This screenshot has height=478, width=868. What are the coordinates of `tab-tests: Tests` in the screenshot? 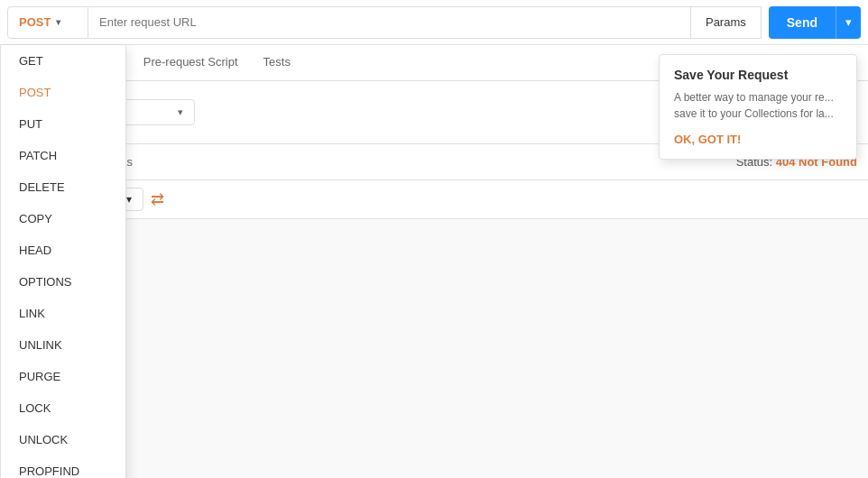 It's located at (277, 63).